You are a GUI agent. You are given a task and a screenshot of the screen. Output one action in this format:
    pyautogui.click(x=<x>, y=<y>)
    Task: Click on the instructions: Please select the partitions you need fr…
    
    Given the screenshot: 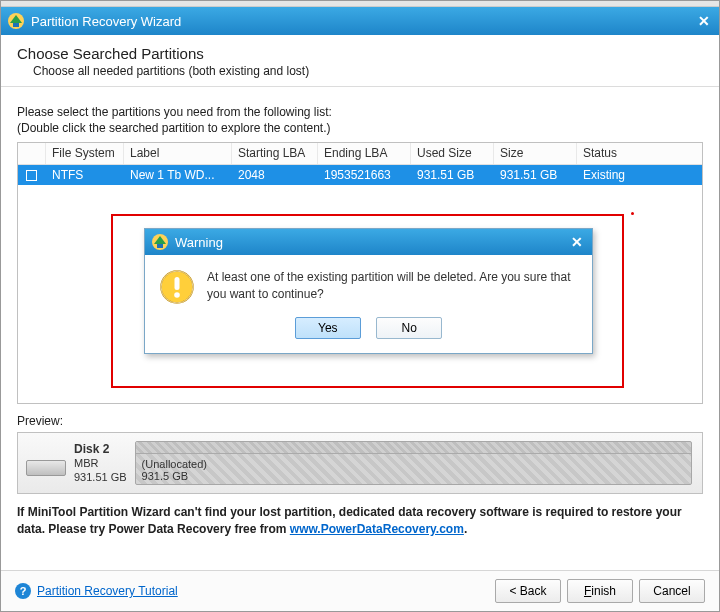 What is the action you would take?
    pyautogui.click(x=360, y=120)
    